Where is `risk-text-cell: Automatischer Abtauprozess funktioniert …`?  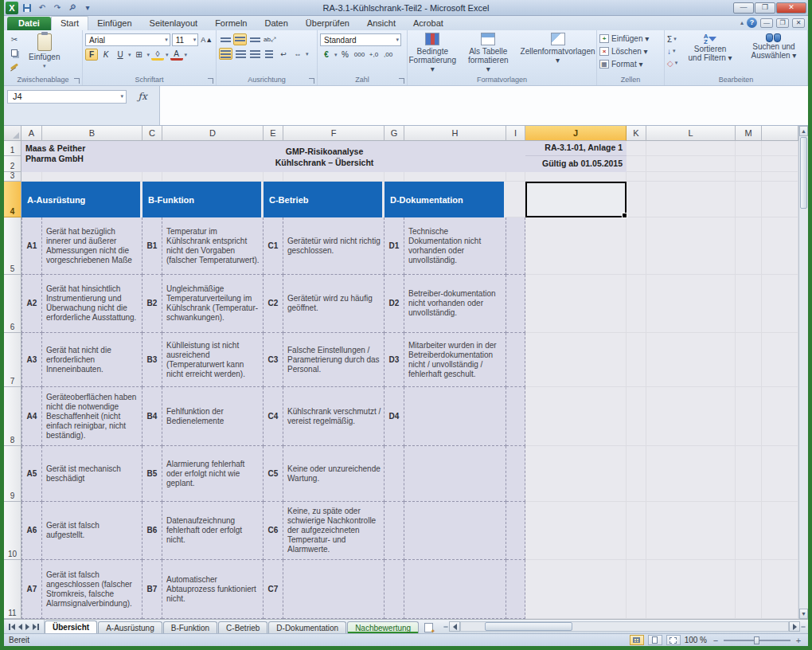
risk-text-cell: Automatischer Abtauprozess funktioniert … is located at coordinates (213, 589).